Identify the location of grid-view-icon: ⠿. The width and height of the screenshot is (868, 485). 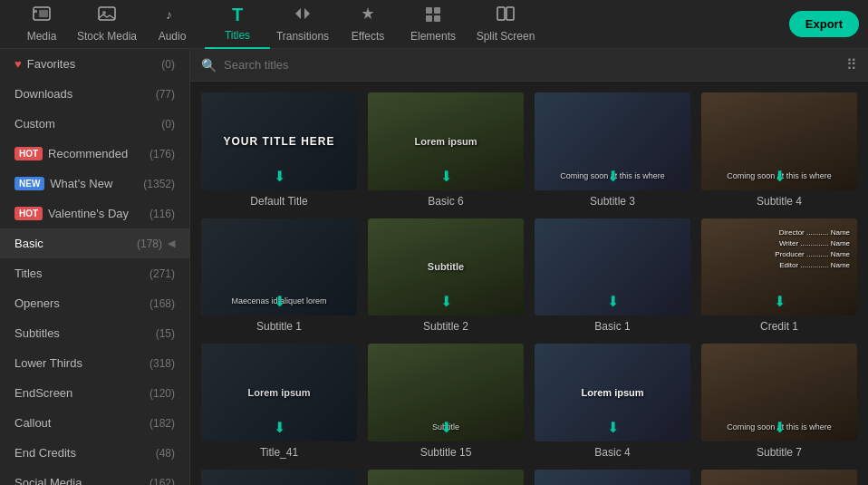
(852, 65).